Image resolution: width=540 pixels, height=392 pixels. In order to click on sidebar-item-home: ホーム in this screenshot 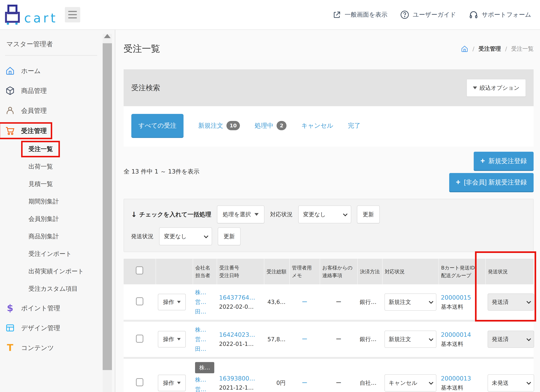, I will do `click(23, 71)`.